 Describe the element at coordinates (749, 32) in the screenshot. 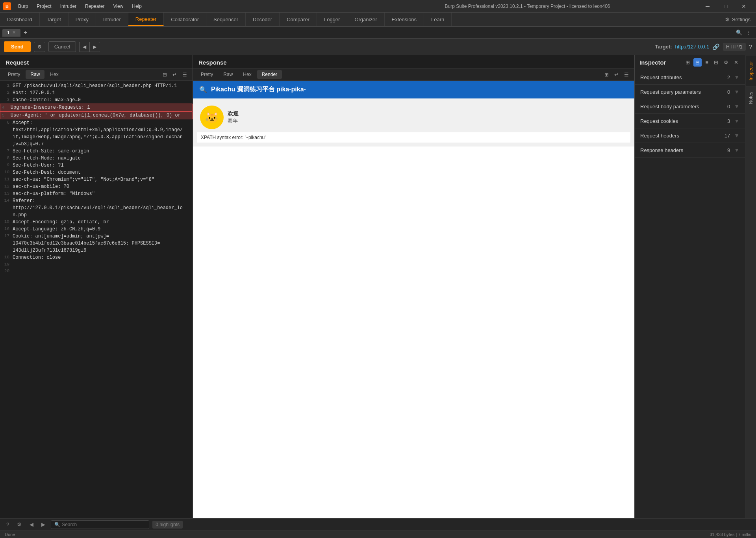

I see `tab-menu-icon: ⋮` at that location.